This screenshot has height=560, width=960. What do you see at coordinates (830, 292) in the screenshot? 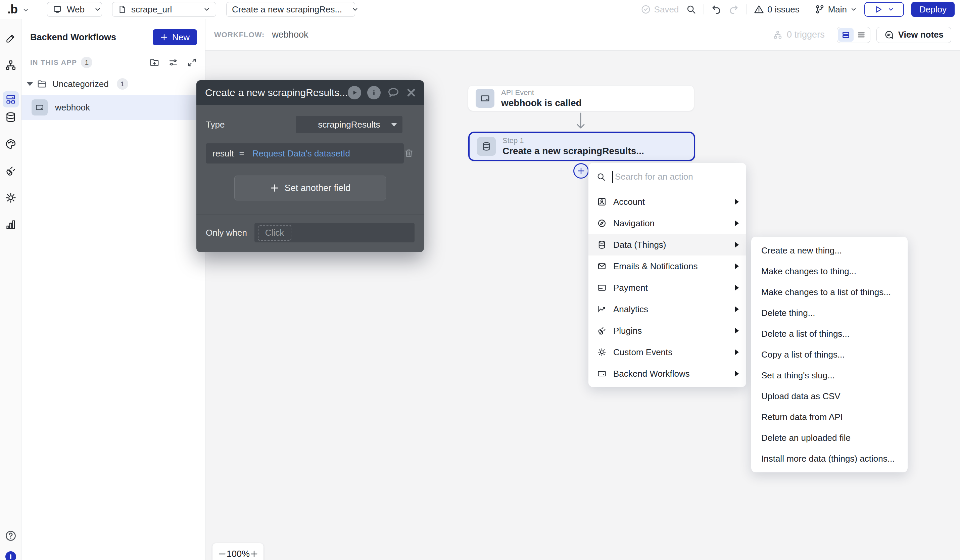
I see `submenu-item: Make changes to a list of things...` at bounding box center [830, 292].